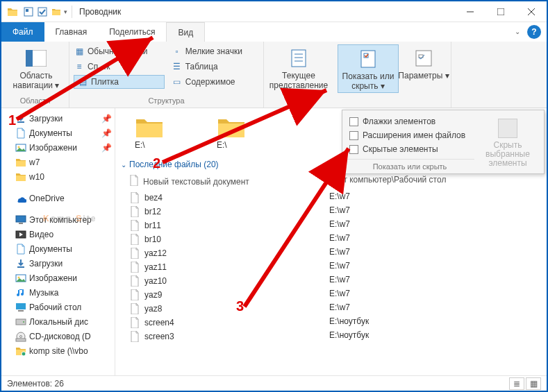  What do you see at coordinates (299, 73) in the screenshot?
I see `current-view-button: Текущее представление ▾` at bounding box center [299, 73].